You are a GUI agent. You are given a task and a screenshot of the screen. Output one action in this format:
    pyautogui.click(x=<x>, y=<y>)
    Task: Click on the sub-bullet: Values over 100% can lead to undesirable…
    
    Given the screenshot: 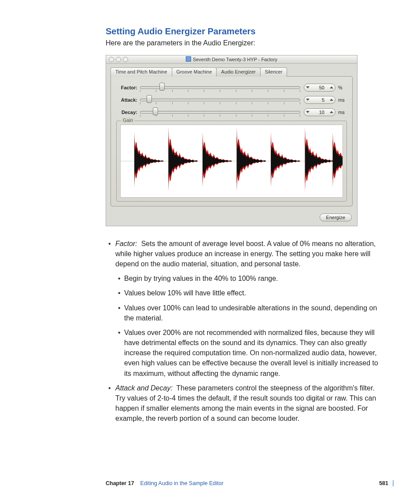 What is the action you would take?
    pyautogui.click(x=252, y=313)
    